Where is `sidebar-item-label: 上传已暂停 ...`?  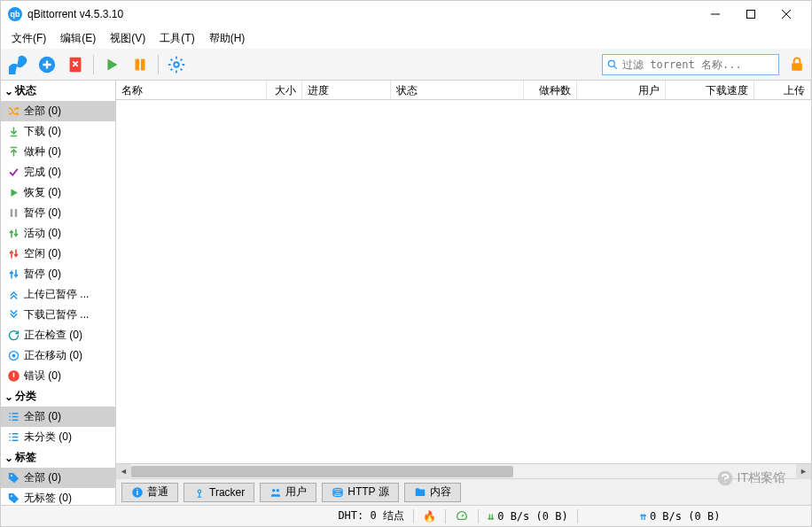
sidebar-item-label: 上传已暂停 ... is located at coordinates (57, 294).